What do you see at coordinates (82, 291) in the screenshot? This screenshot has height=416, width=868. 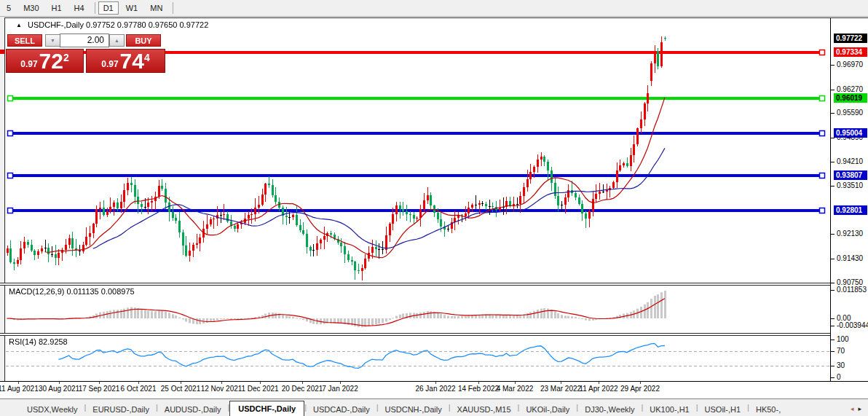 I see `macd-main-value: 0.011135` at bounding box center [82, 291].